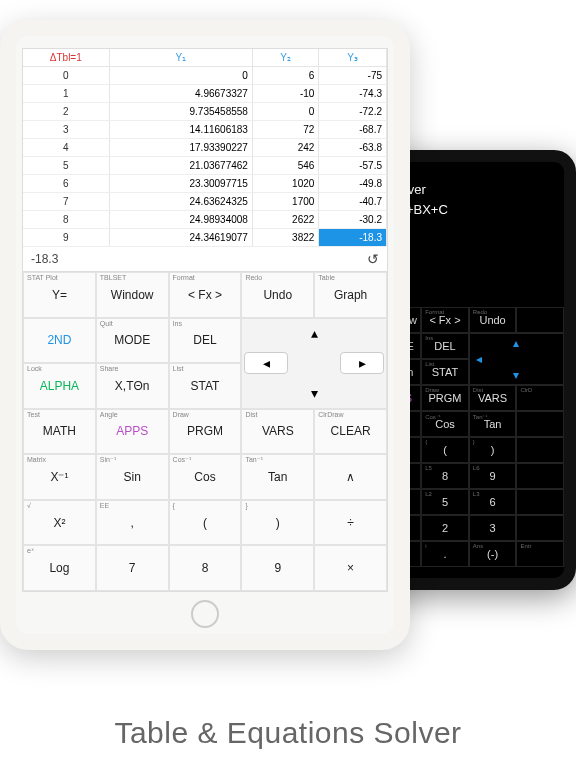  I want to click on key-: ÷, so click(350, 523).